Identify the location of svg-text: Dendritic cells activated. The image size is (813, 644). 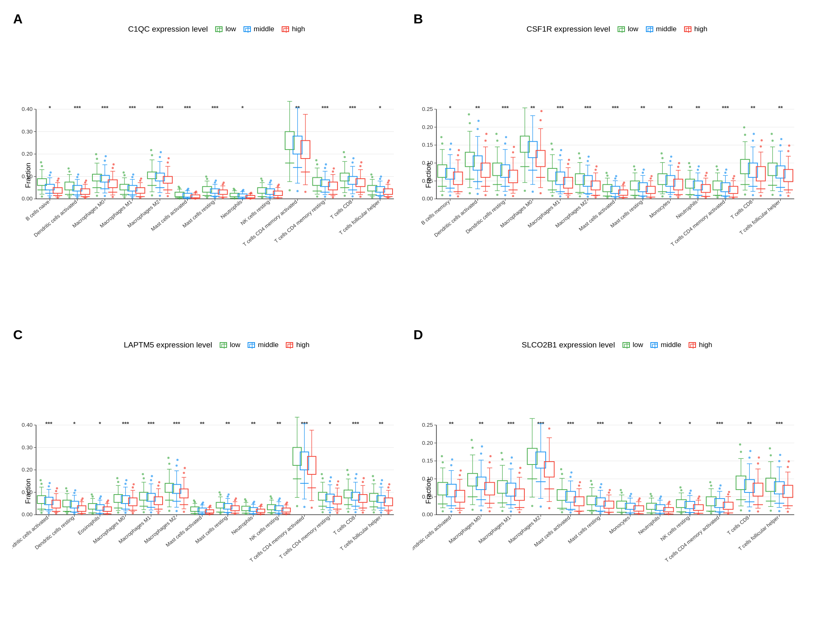
(432, 534).